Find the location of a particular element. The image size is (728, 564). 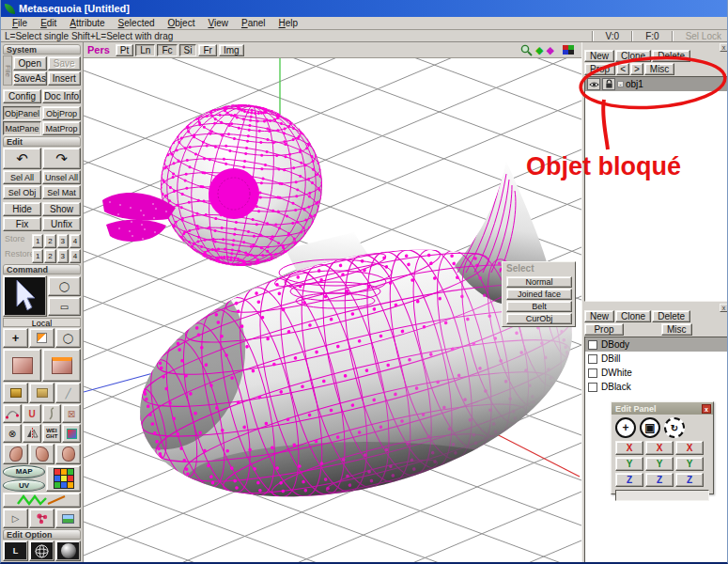

toggle-lines: Ln is located at coordinates (145, 51).